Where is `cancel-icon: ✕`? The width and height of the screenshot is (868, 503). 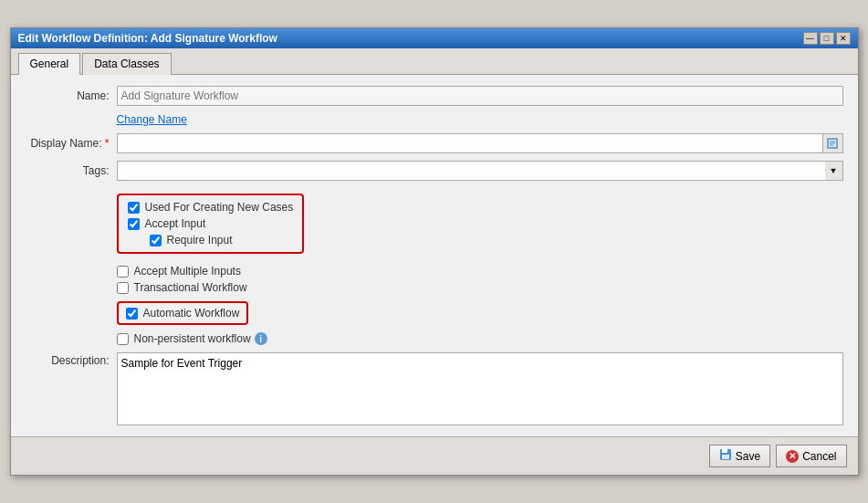
cancel-icon: ✕ is located at coordinates (792, 456).